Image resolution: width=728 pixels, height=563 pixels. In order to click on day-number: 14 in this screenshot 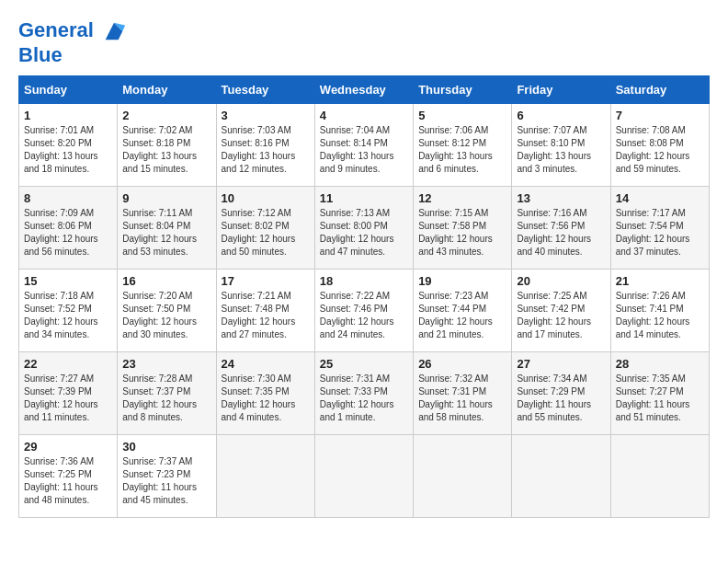, I will do `click(660, 199)`.